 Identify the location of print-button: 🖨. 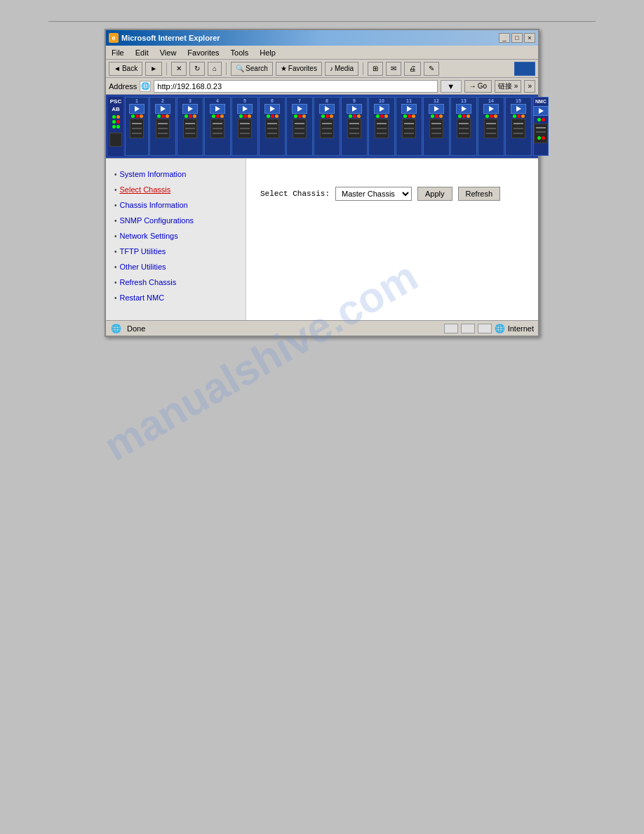
(412, 69).